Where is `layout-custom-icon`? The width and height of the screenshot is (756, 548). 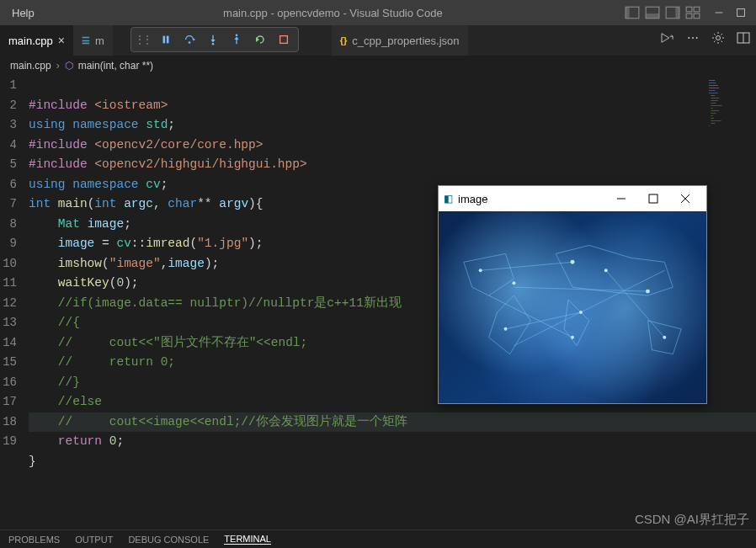
layout-custom-icon is located at coordinates (693, 13).